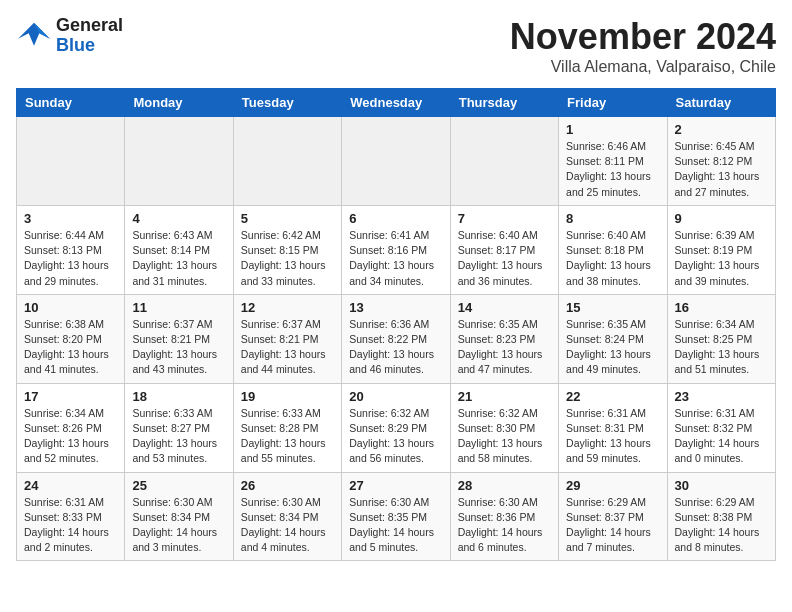  I want to click on calendar-cell: 14Sunrise: 6:35 AM Sunset: 8:23 PM Dayli…, so click(504, 338).